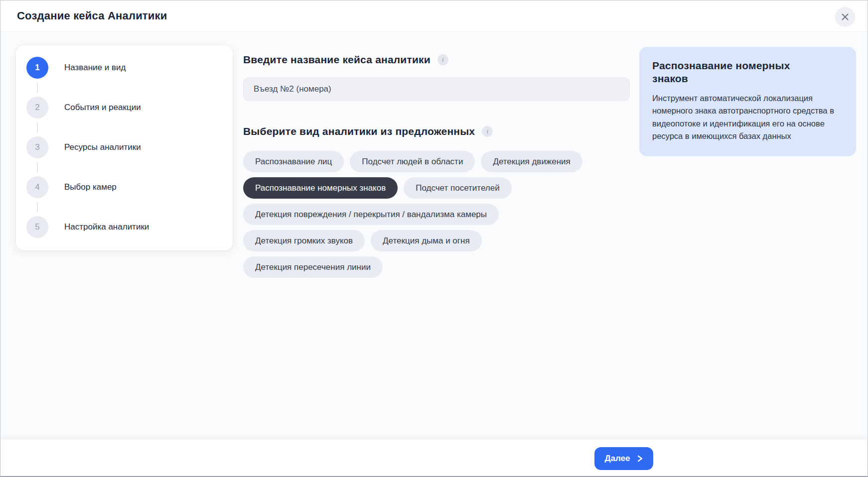  I want to click on analytics-type-chip: Детекция повреждения / перекрытия / ванд…, so click(371, 214).